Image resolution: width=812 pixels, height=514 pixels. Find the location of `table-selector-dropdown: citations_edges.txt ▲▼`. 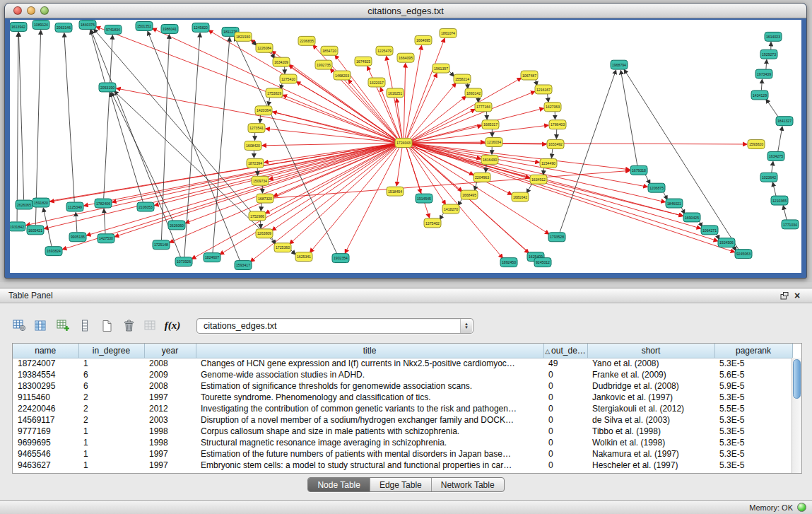

table-selector-dropdown: citations_edges.txt ▲▼ is located at coordinates (335, 326).